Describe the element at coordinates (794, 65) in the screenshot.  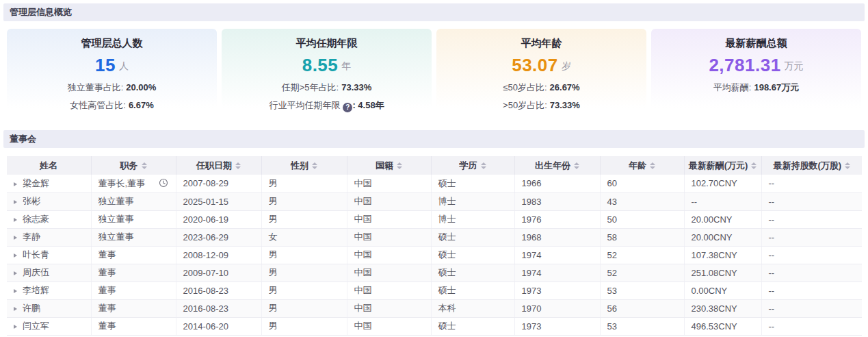
I see `stat-card-unit: 万元` at that location.